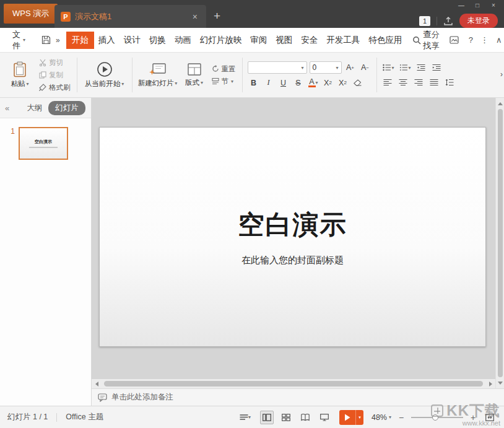 The height and width of the screenshot is (428, 504). Describe the element at coordinates (58, 40) in the screenshot. I see `more-toolbar-icon: »` at that location.